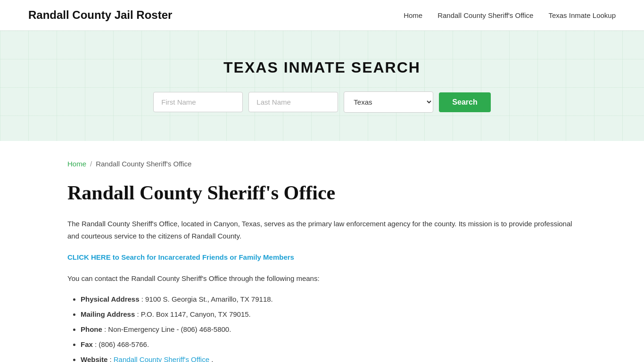 This screenshot has width=644, height=362. Describe the element at coordinates (91, 329) in the screenshot. I see `contact-phone-label: Phone` at that location.